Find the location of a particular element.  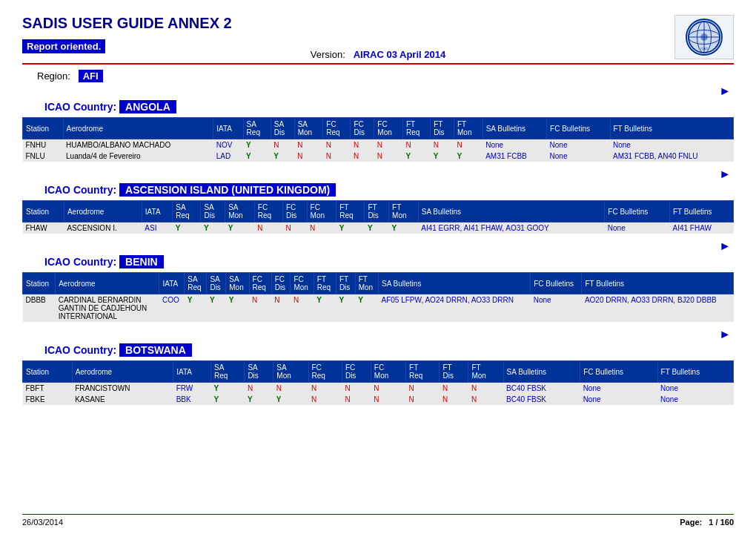

col-header: FT Req is located at coordinates (325, 283).